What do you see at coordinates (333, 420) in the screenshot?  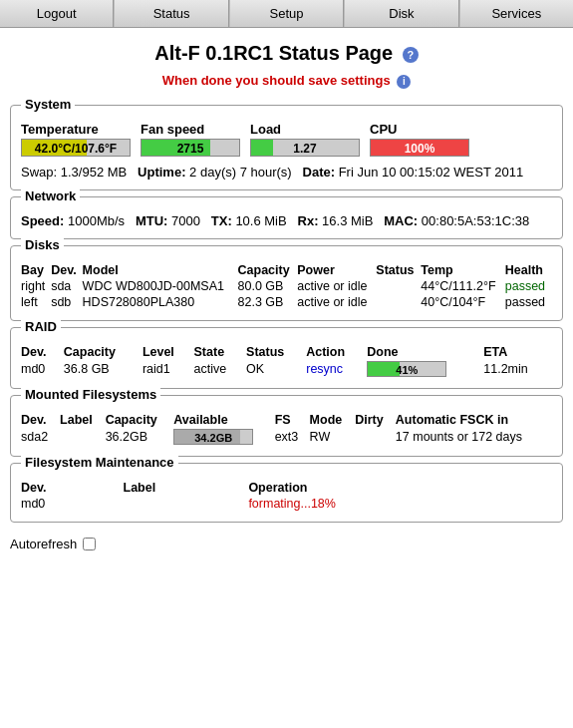 I see `fs-col-mode: Mode` at bounding box center [333, 420].